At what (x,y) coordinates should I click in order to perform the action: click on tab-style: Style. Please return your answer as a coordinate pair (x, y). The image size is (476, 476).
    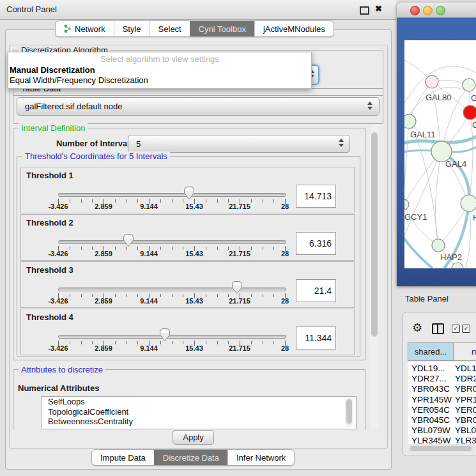
    Looking at the image, I should click on (132, 29).